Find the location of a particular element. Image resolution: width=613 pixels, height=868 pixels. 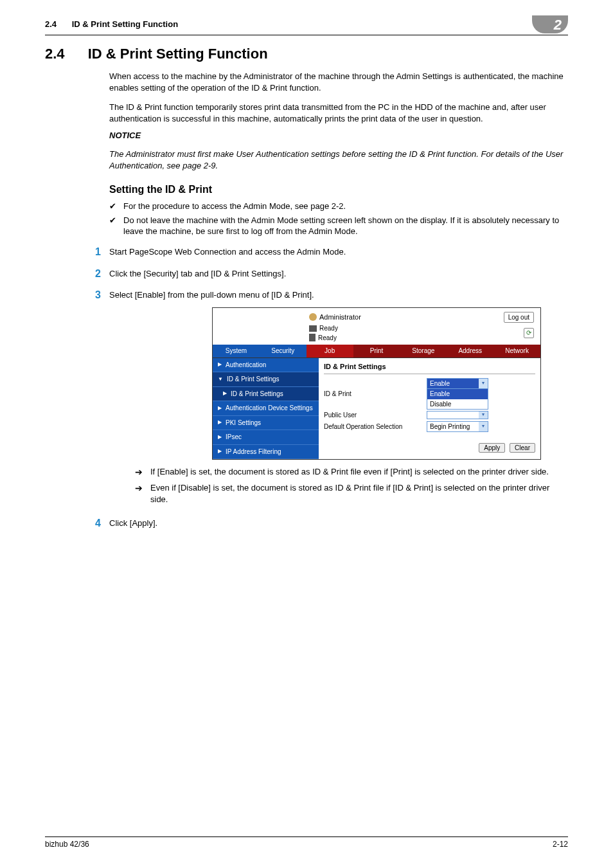

intro-paragraph-1: When access to the machine by the Admini… is located at coordinates (339, 82).